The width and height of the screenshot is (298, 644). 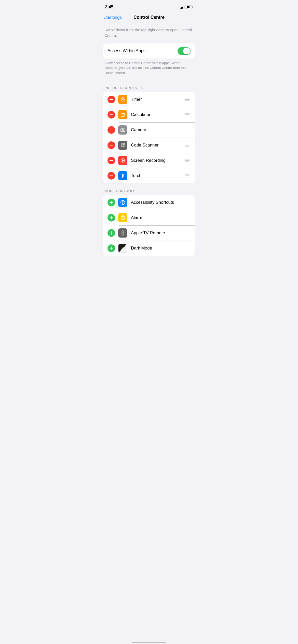 I want to click on swipe-description: Swipe down from the top-right edge to op…, so click(x=149, y=33).